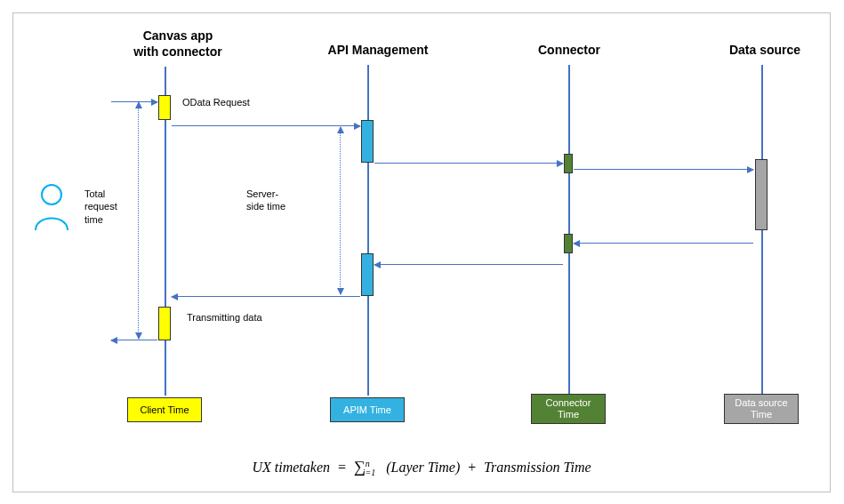  I want to click on user-icon, so click(52, 207).